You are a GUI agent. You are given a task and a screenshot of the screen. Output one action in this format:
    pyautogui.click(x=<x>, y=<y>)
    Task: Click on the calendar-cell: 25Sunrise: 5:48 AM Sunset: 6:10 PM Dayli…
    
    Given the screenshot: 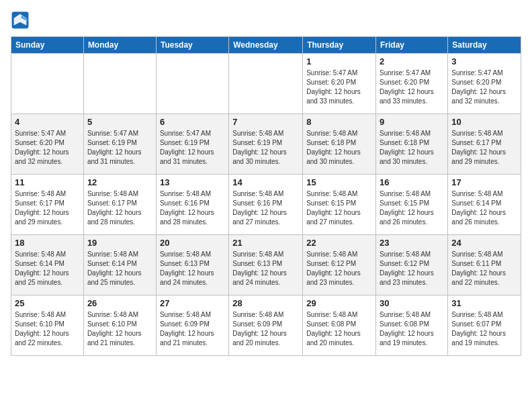 What is the action you would take?
    pyautogui.click(x=48, y=326)
    